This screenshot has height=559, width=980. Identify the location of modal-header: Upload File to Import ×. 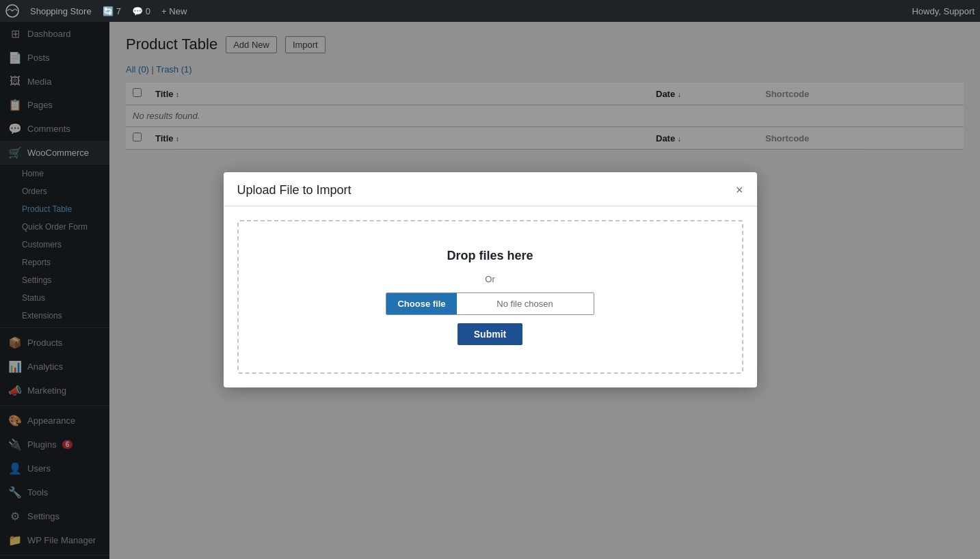
(490, 189).